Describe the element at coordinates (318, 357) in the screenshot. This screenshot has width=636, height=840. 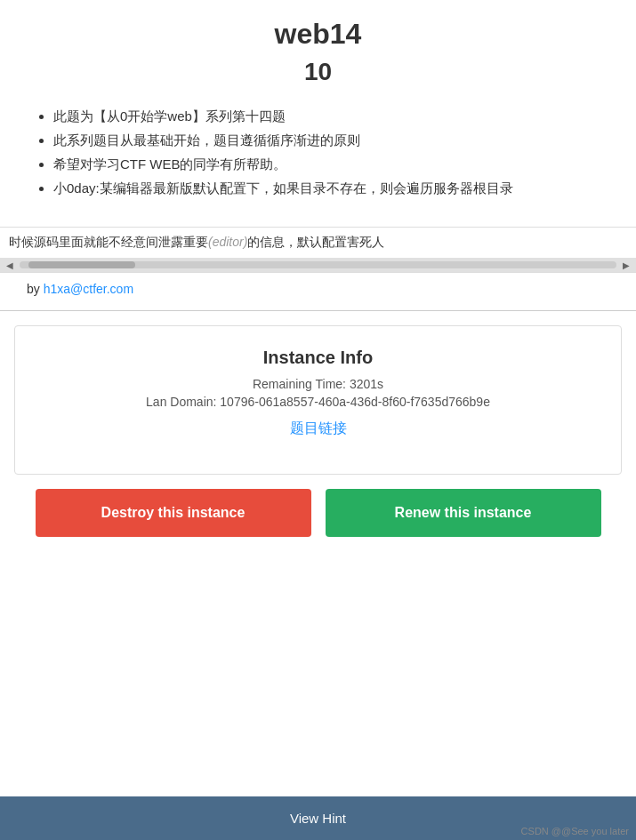
I see `instance-title: Instance Info` at that location.